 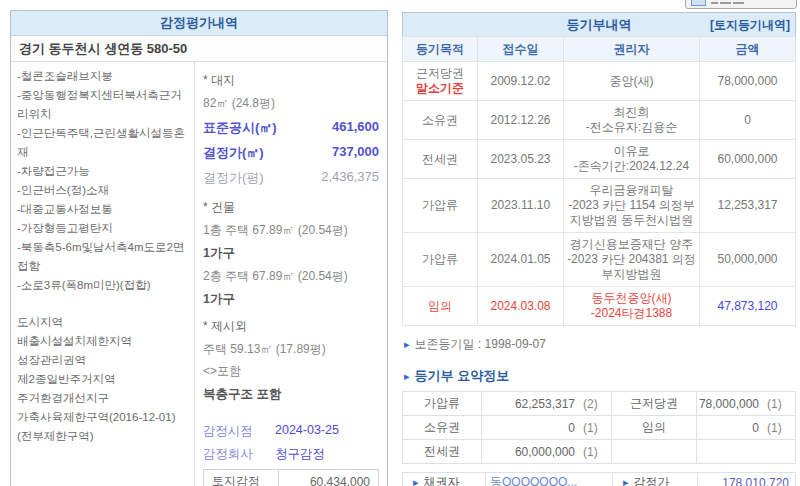 I want to click on zoning-line: 제2종일반주거지역, so click(x=102, y=380).